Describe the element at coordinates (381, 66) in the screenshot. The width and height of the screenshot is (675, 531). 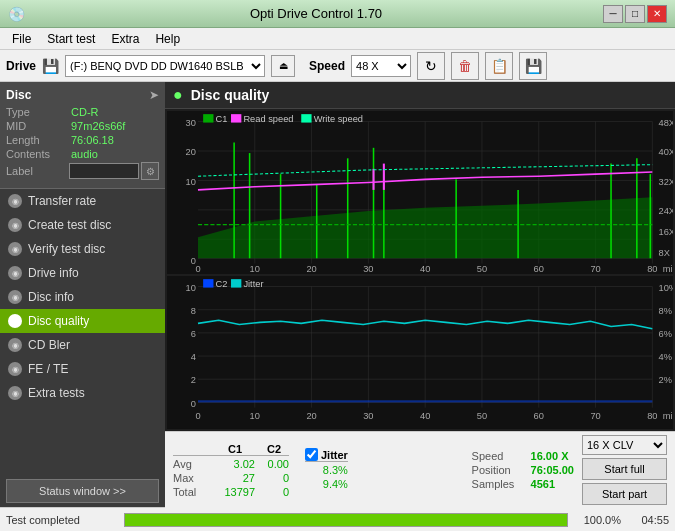
I see `speed-selector: 48 X` at that location.